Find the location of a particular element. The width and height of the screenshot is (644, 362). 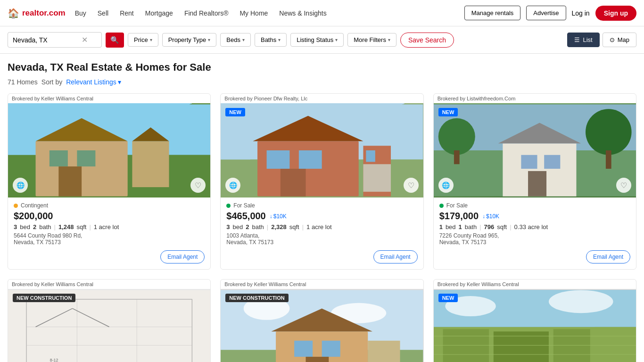

logo-icon: 🏠 is located at coordinates (13, 13).